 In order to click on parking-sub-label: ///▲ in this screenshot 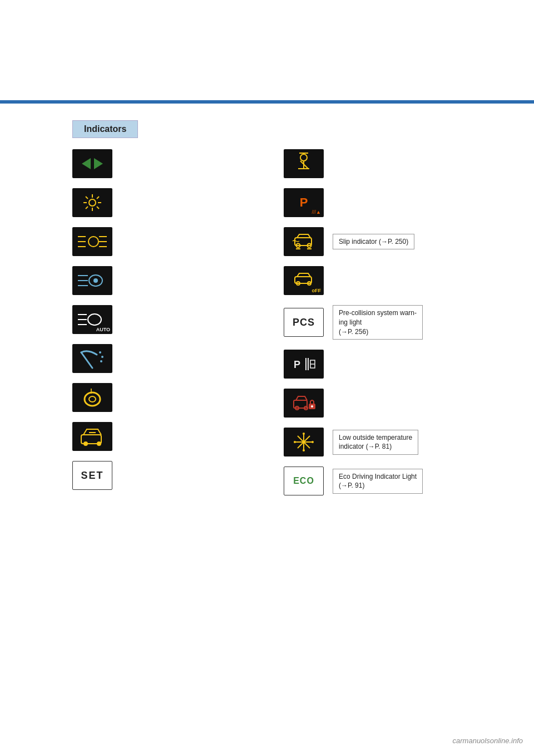, I will do `click(317, 212)`.